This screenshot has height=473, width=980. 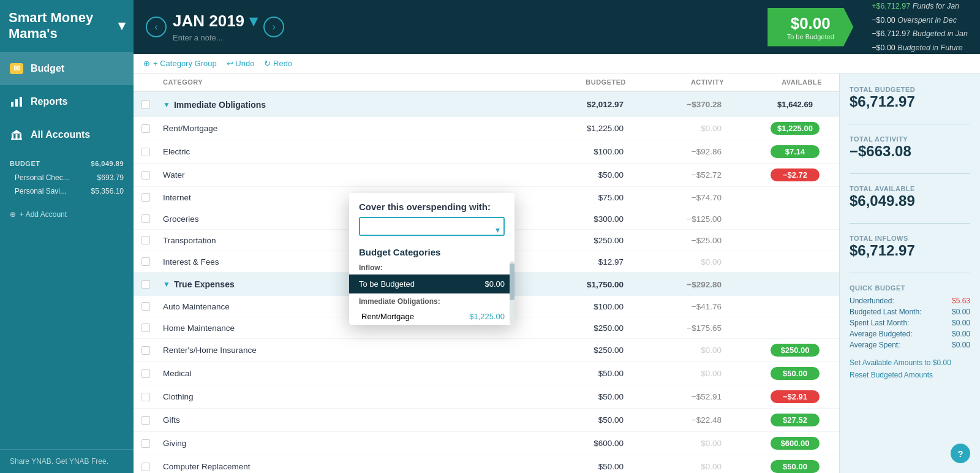 I want to click on budgeted-water: $50.00, so click(x=582, y=175).